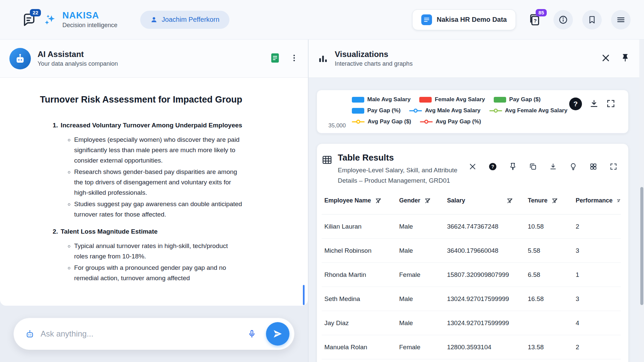  What do you see at coordinates (158, 273) in the screenshot?
I see `bullet-point: For groups with a pronounced gender pay …` at bounding box center [158, 273].